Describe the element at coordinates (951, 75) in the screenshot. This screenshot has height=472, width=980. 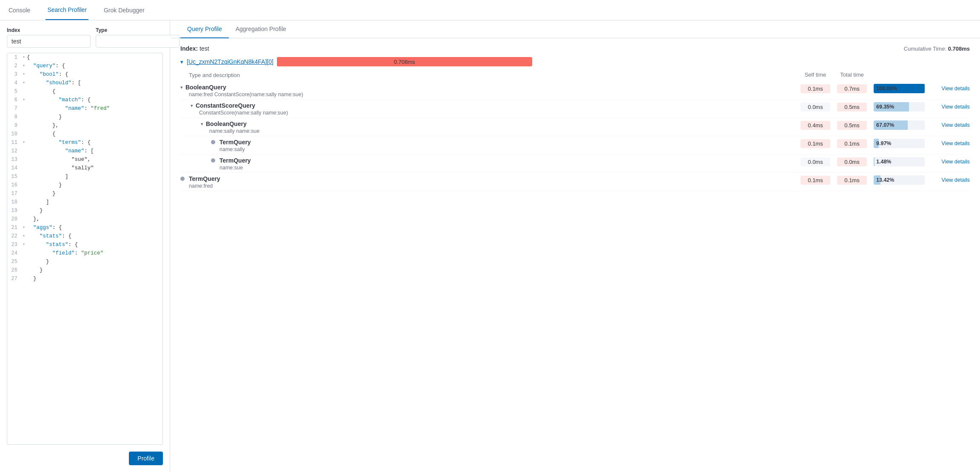
I see `col-link-header` at that location.